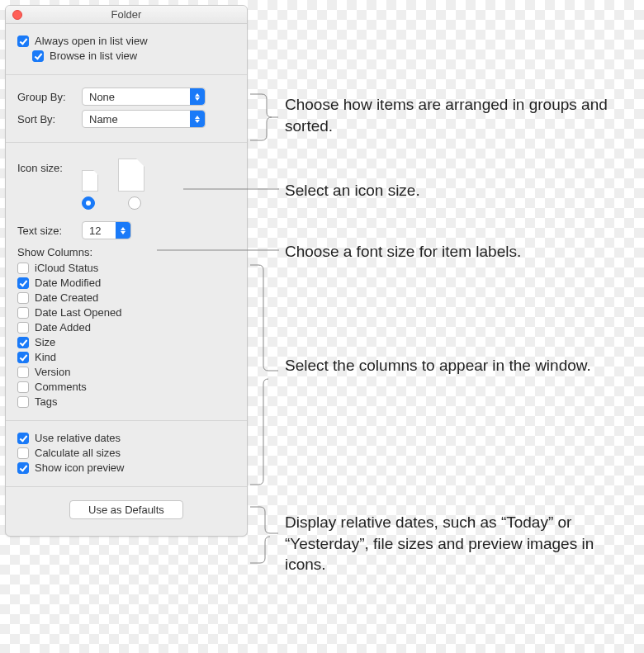 The width and height of the screenshot is (644, 653). I want to click on column-label: Date Created, so click(66, 297).